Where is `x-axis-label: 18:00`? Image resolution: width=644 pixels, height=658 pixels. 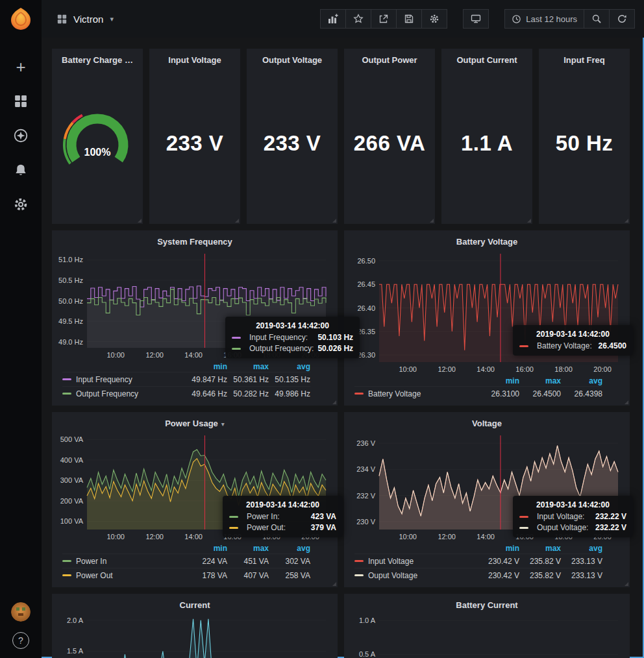
x-axis-label: 18:00 is located at coordinates (564, 369).